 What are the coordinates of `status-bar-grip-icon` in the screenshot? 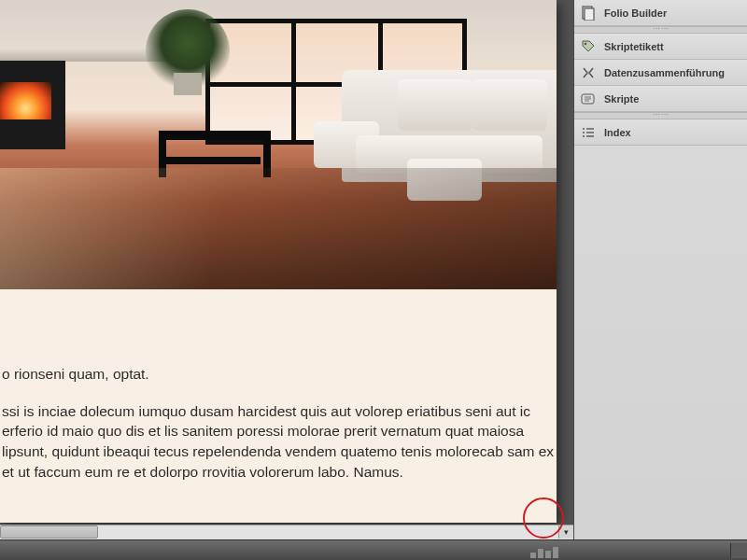 It's located at (739, 551).